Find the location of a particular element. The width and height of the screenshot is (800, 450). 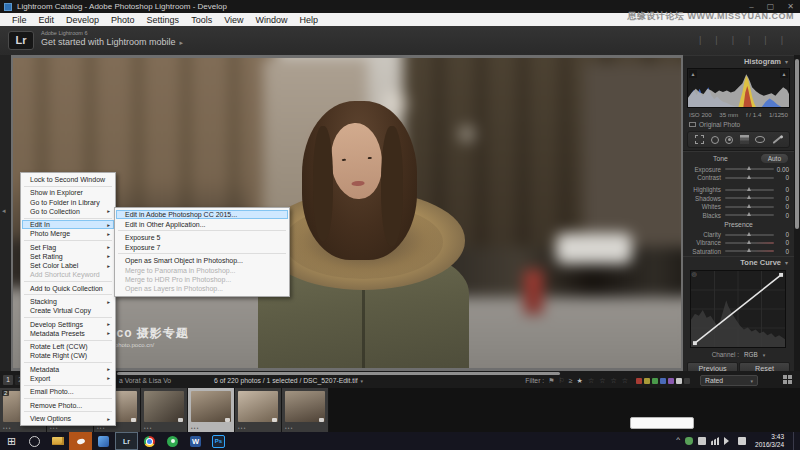

submenu-item: Merge to Panorama in Photoshop... is located at coordinates (202, 270).